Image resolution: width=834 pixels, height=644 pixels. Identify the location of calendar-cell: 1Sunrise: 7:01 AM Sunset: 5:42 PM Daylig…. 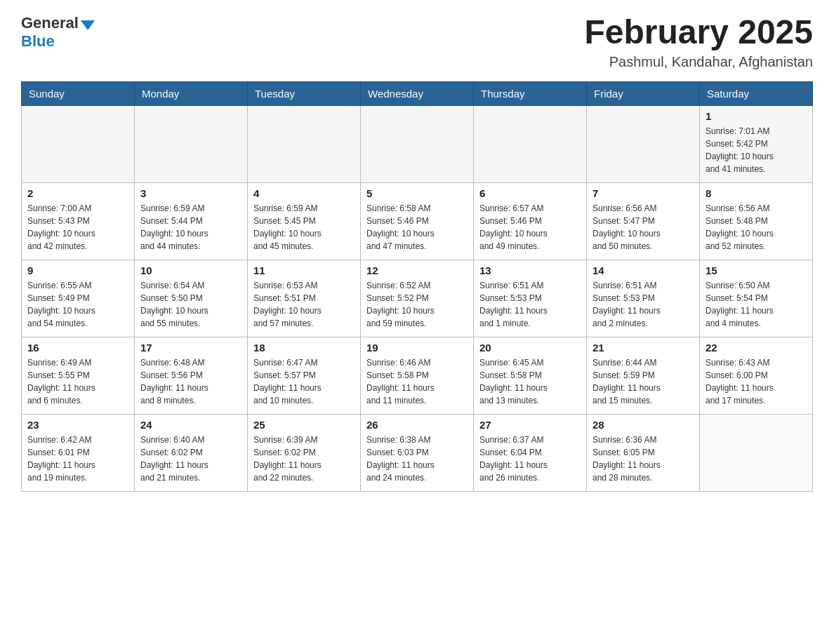
(757, 144).